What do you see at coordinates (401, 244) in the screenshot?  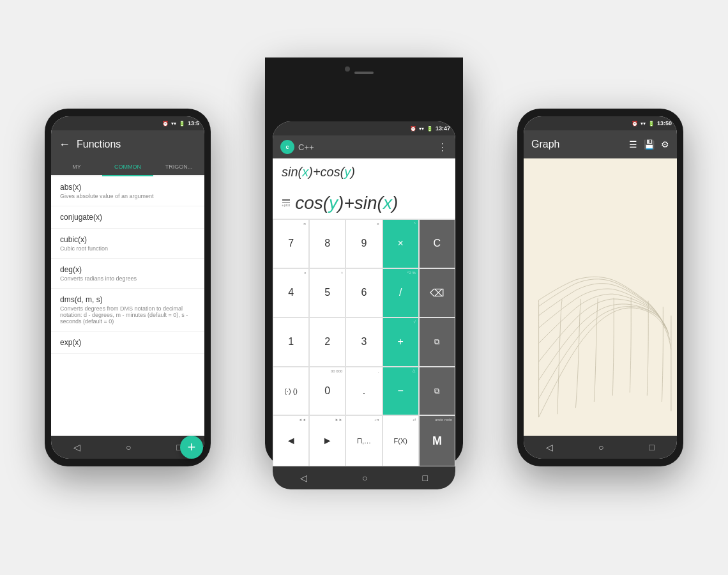 I see `key-multiply: ^ ×` at bounding box center [401, 244].